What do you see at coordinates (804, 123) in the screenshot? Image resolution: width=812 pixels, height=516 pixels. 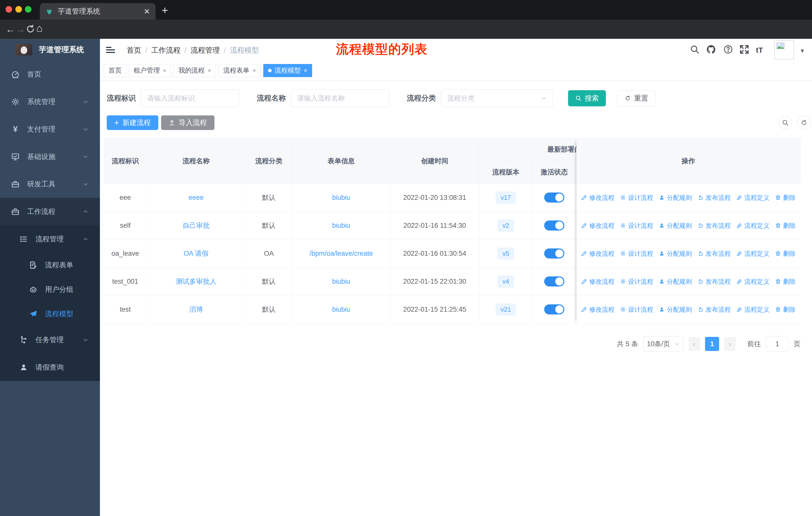 I see `refresh-table-button` at bounding box center [804, 123].